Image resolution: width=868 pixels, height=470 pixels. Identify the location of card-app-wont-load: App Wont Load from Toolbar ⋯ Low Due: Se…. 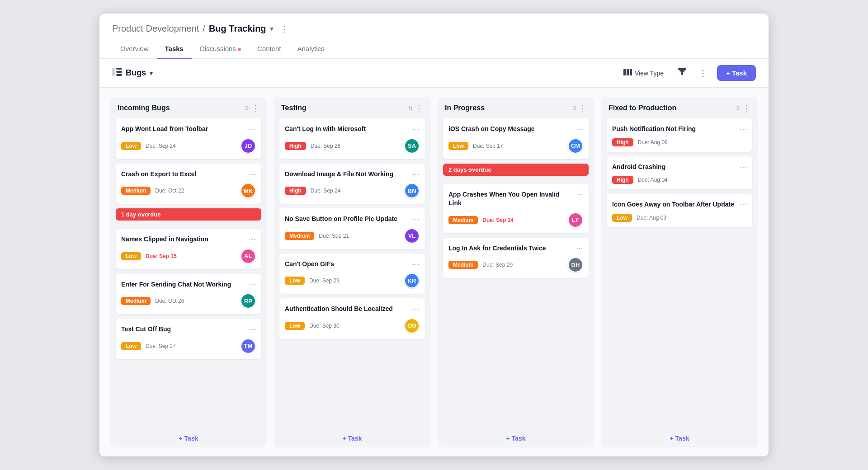
(189, 139).